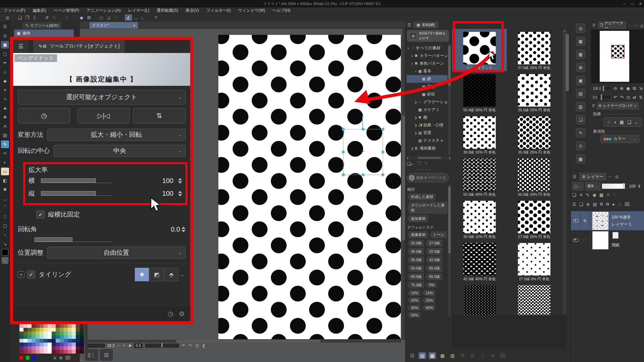 This screenshot has height=362, width=644. Describe the element at coordinates (601, 88) in the screenshot. I see `navigator-zoom-slider: 100.0` at that location.